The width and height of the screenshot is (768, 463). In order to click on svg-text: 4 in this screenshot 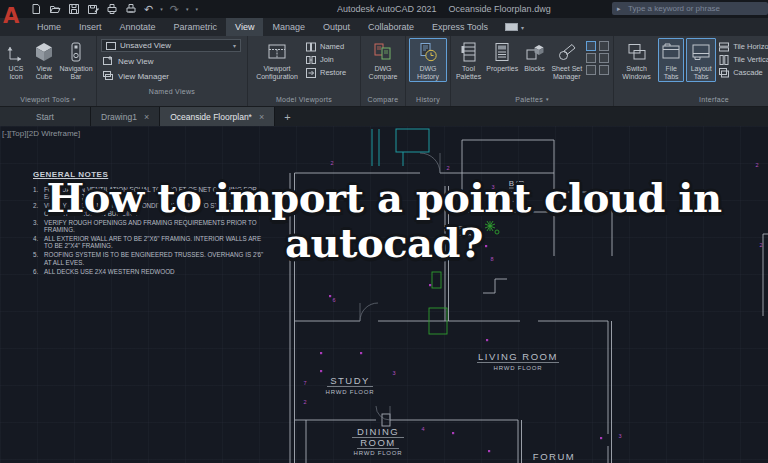, I will do `click(422, 429)`.